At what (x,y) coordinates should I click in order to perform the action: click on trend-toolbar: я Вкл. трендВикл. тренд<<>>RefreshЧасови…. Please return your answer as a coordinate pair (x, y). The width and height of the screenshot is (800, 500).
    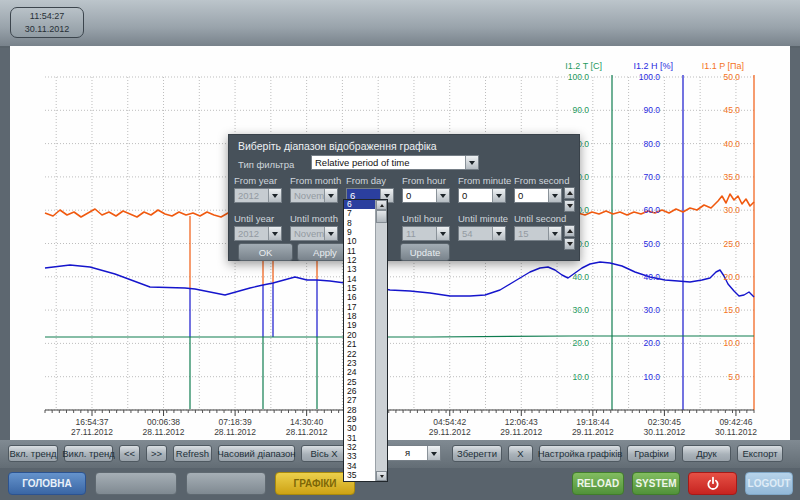
    Looking at the image, I should click on (400, 454).